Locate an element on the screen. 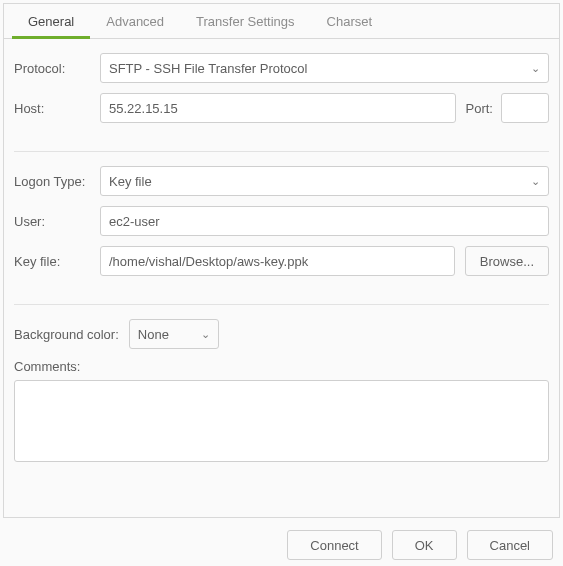 The image size is (563, 566). comments-label: Comments: is located at coordinates (282, 366).